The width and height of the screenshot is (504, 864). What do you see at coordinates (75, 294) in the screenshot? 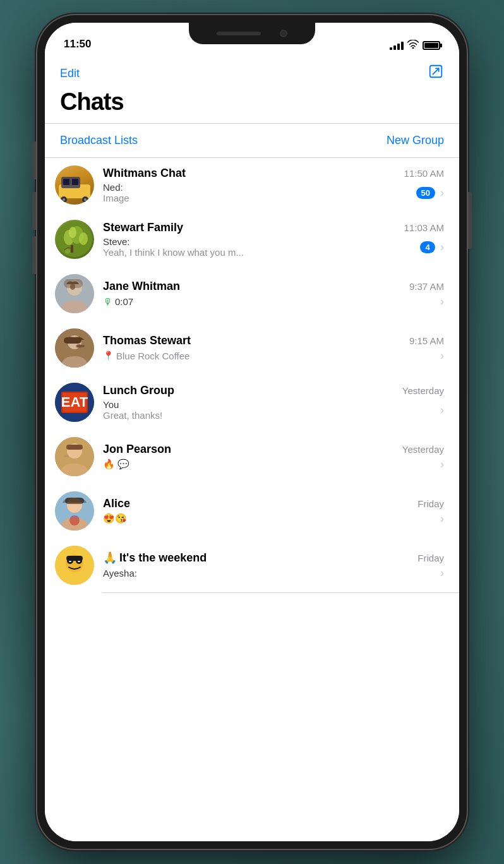
I see `avatar-jane` at bounding box center [75, 294].